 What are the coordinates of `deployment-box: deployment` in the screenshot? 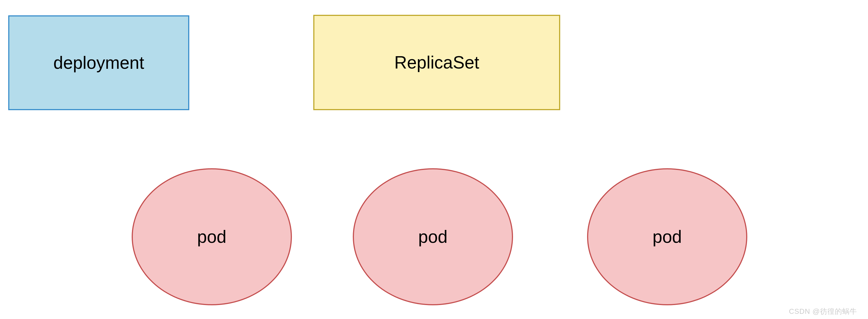 It's located at (99, 63).